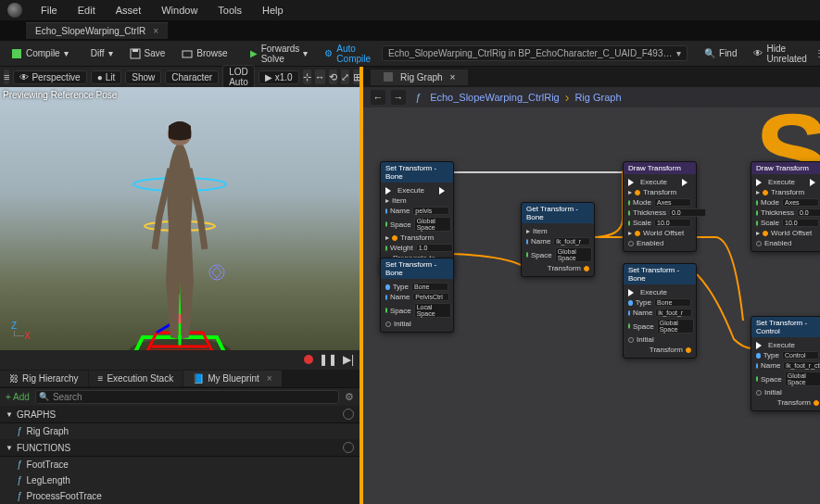  Describe the element at coordinates (204, 54) in the screenshot. I see `browse-button: Browse` at that location.